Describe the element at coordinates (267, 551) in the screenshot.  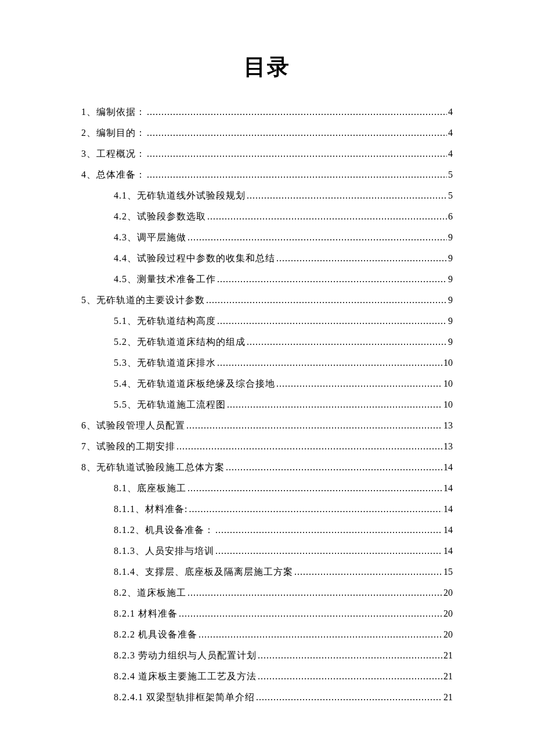
I see `toc-entry: 8.1.3、人员安排与培训14` at that location.